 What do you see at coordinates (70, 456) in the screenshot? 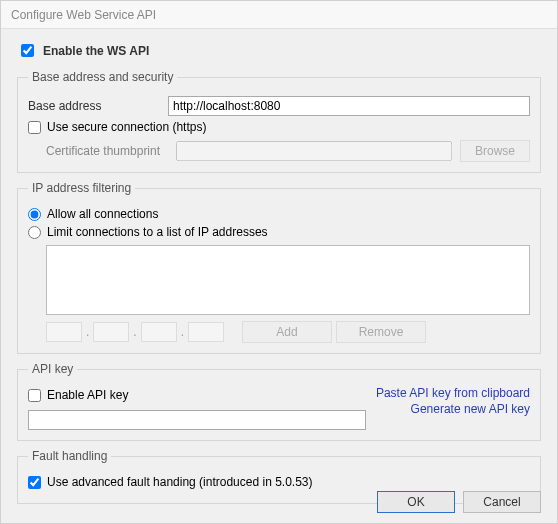
I see `fault-handling-legend: Fault handling` at bounding box center [70, 456].